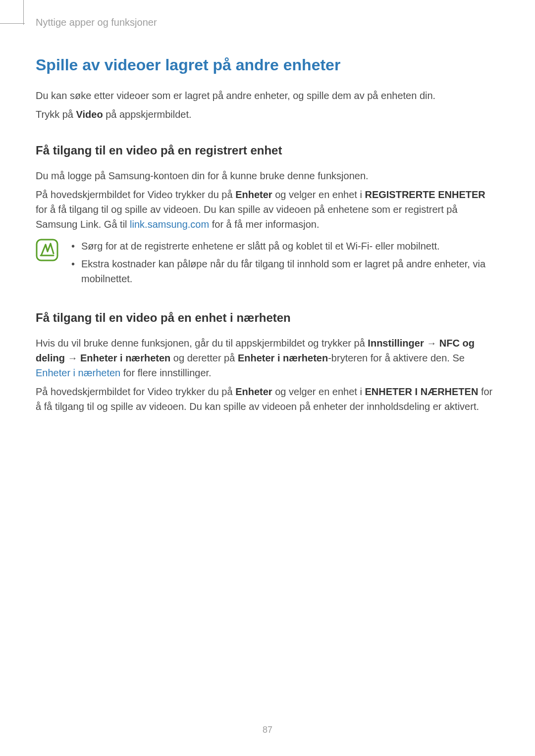  Describe the element at coordinates (284, 264) in the screenshot. I see `note-list: Sørg for at de registrerte enhetene er s…` at that location.